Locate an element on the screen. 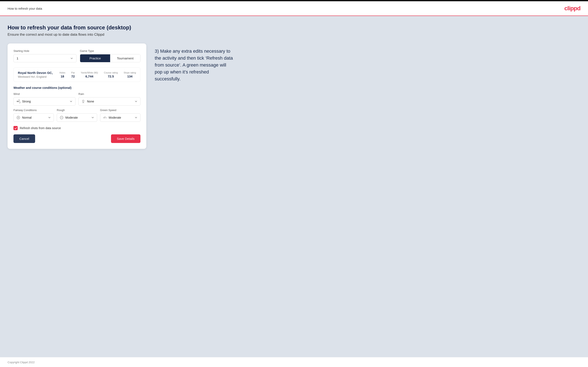 The width and height of the screenshot is (588, 367). course-stats: Holes 18 Par 72 Yards/White (M)) 6,744 C… is located at coordinates (98, 75).